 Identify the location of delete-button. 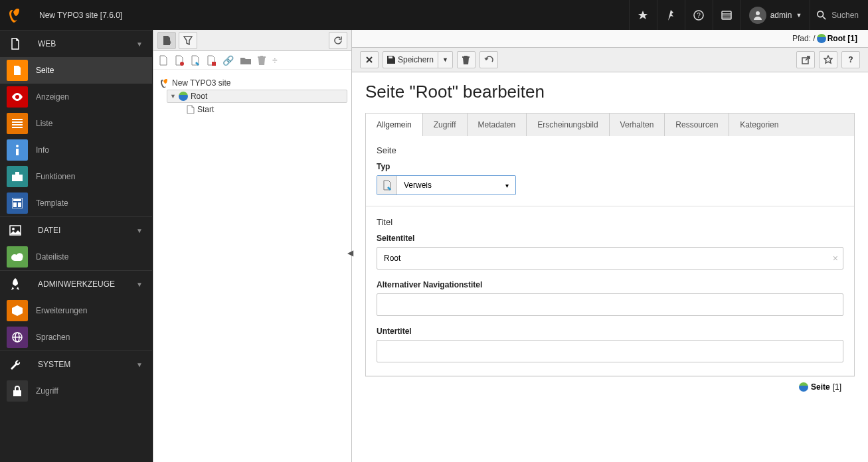
(466, 60).